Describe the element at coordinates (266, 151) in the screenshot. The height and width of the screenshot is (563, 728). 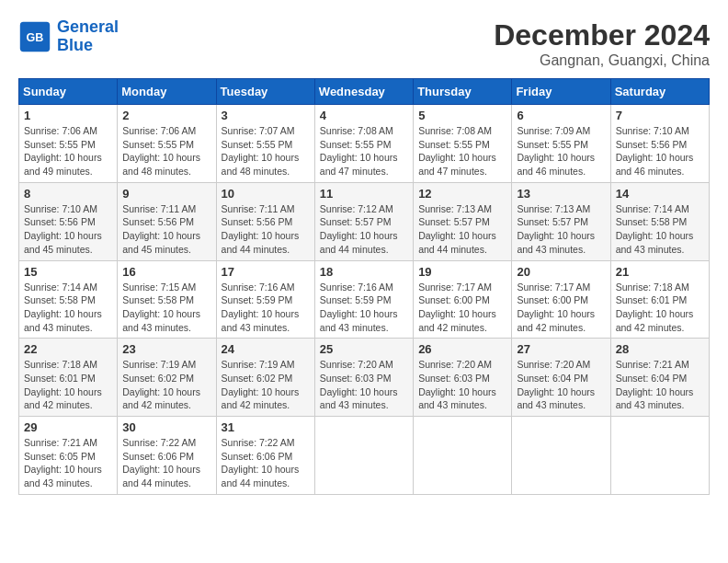
I see `day-detail: Sunrise: 7:07 AM Sunset: 5:55 PM Dayligh…` at that location.